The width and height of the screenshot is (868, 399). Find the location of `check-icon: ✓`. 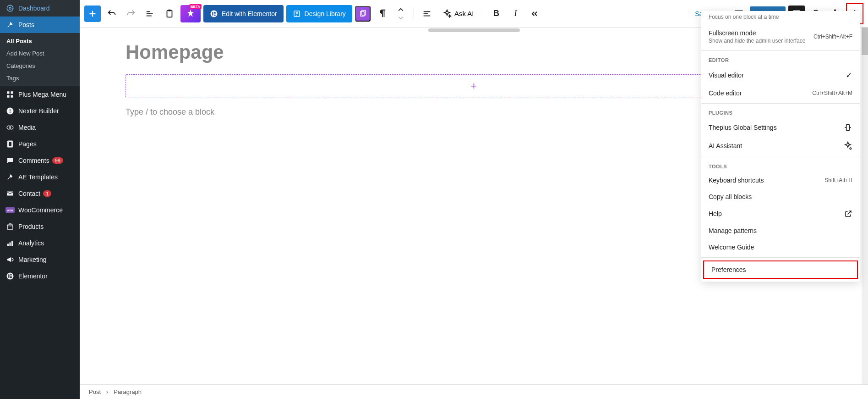

check-icon: ✓ is located at coordinates (849, 75).